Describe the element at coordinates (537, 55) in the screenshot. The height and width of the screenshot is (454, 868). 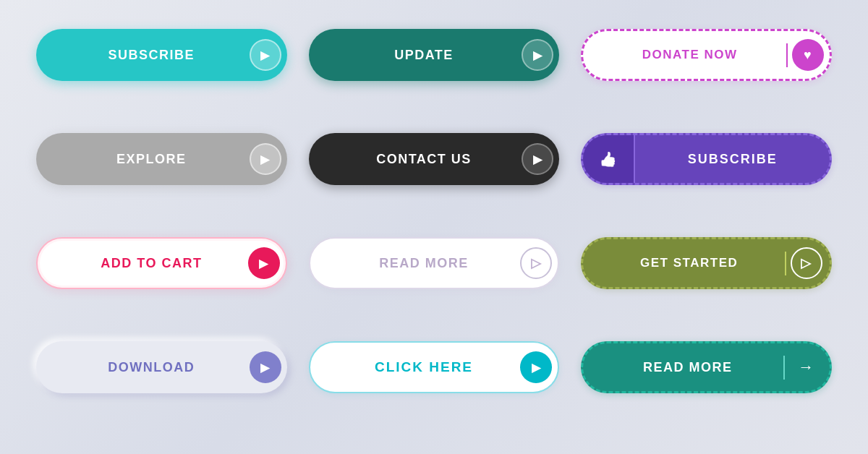
I see `update-play-icon` at that location.